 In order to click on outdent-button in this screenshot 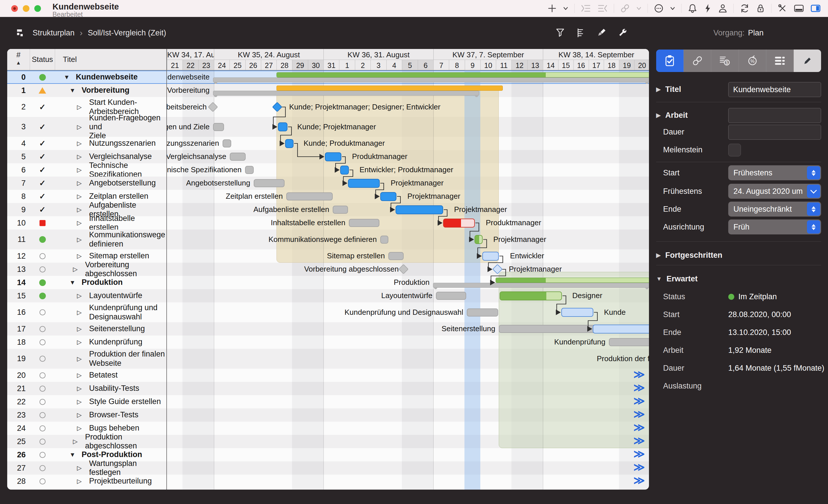, I will do `click(603, 8)`.